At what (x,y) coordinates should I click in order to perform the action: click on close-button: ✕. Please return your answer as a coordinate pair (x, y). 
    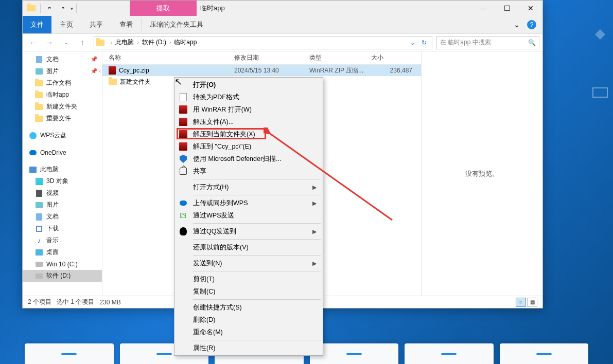
    Looking at the image, I should click on (531, 8).